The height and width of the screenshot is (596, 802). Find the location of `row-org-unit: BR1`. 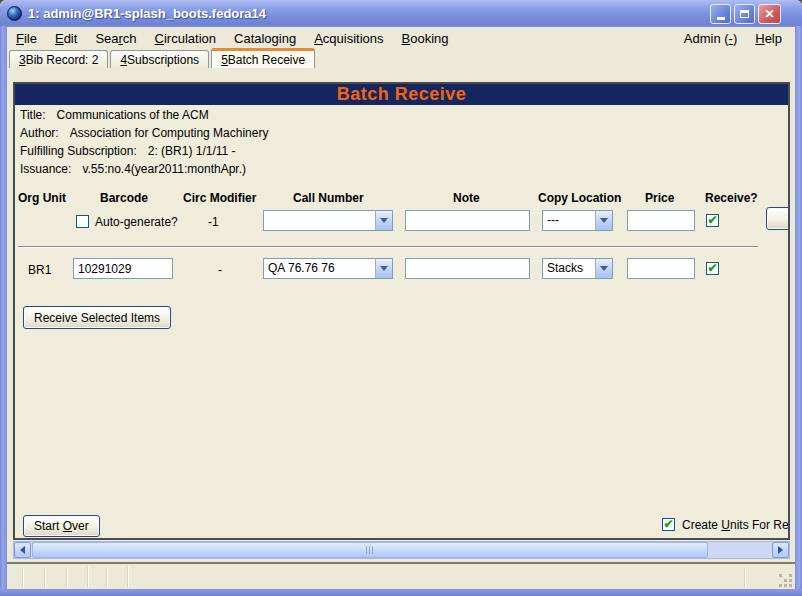

row-org-unit: BR1 is located at coordinates (40, 270).